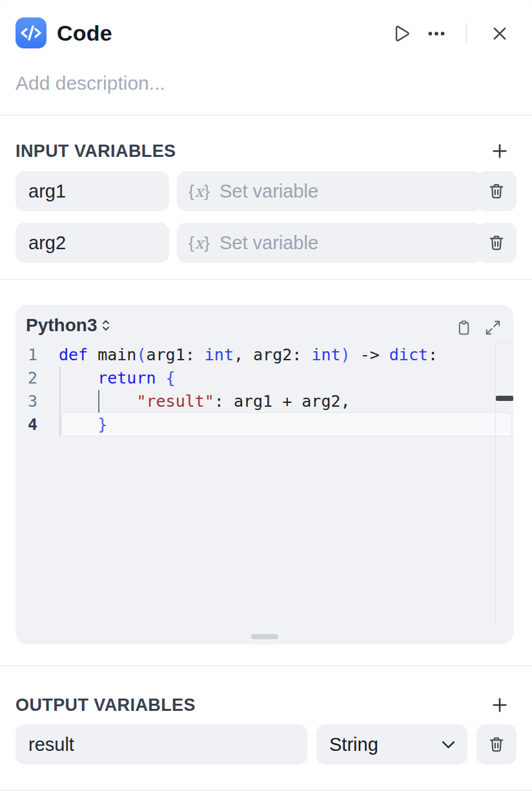  What do you see at coordinates (464, 327) in the screenshot?
I see `copy-code-button` at bounding box center [464, 327].